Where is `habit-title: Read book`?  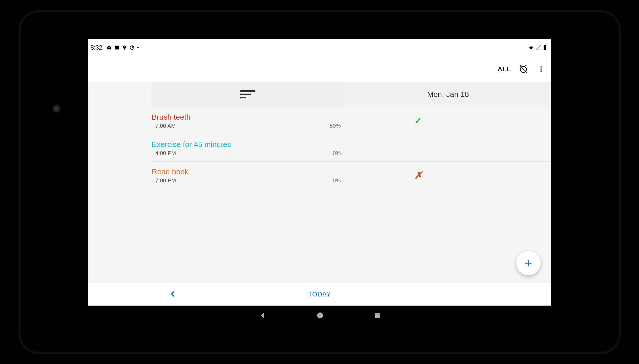
habit-title: Read book is located at coordinates (246, 172).